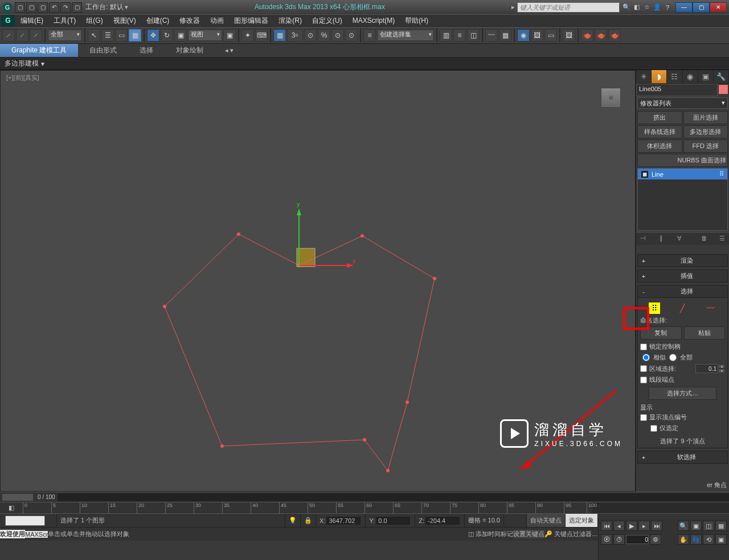 Image resolution: width=729 pixels, height=560 pixels. Describe the element at coordinates (644, 526) in the screenshot. I see `next-frame-icon: ▸` at that location.